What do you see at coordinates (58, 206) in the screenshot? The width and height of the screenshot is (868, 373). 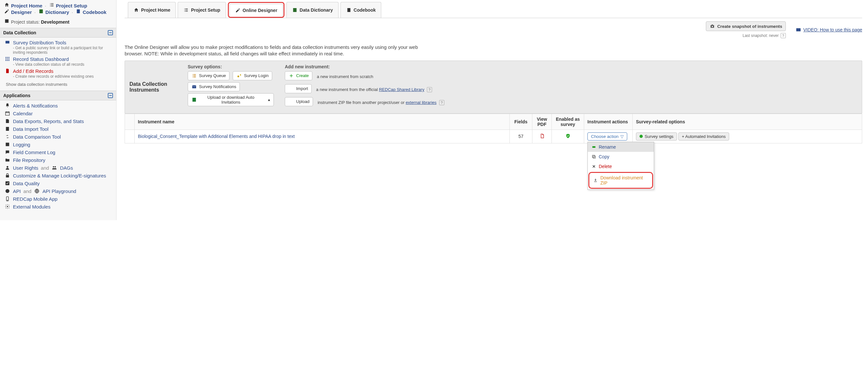 I see `app-external: External Modules` at bounding box center [58, 206].